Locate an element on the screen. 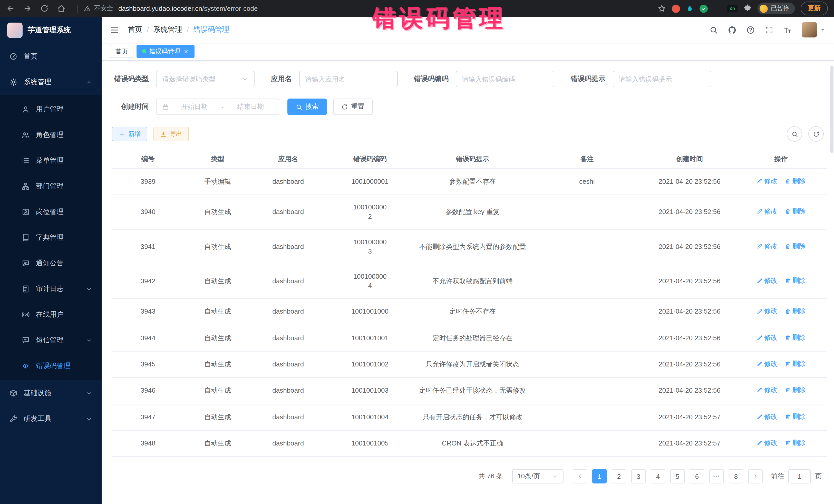 The width and height of the screenshot is (834, 504). next-page-button is located at coordinates (755, 476).